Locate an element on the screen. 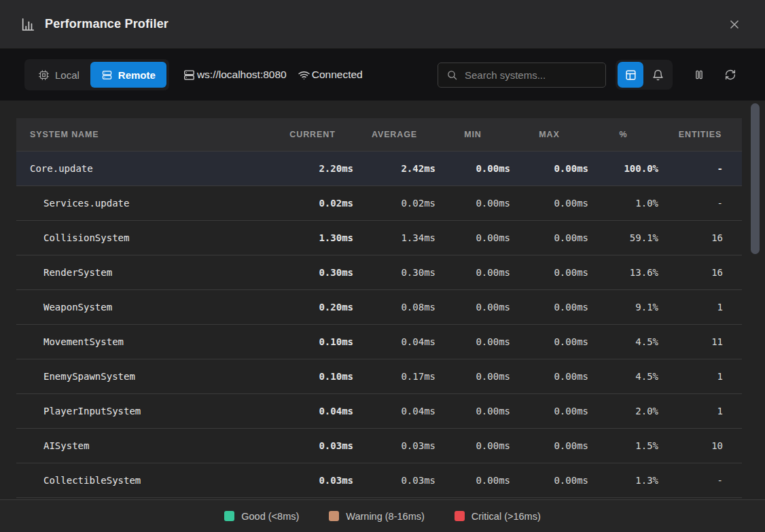  column-header: CURRENT is located at coordinates (313, 135).